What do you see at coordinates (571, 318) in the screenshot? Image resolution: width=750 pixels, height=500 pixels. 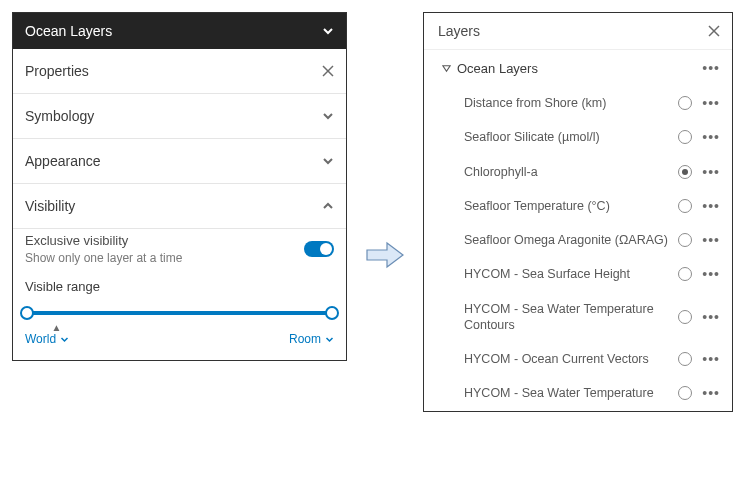 I see `layer-name: HYCOM - Sea Water Temperature Contours` at bounding box center [571, 318].